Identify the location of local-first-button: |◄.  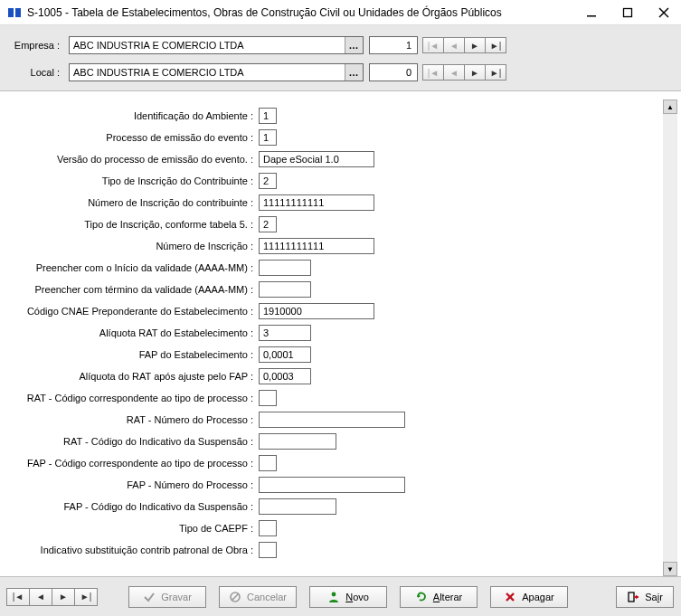
(433, 72).